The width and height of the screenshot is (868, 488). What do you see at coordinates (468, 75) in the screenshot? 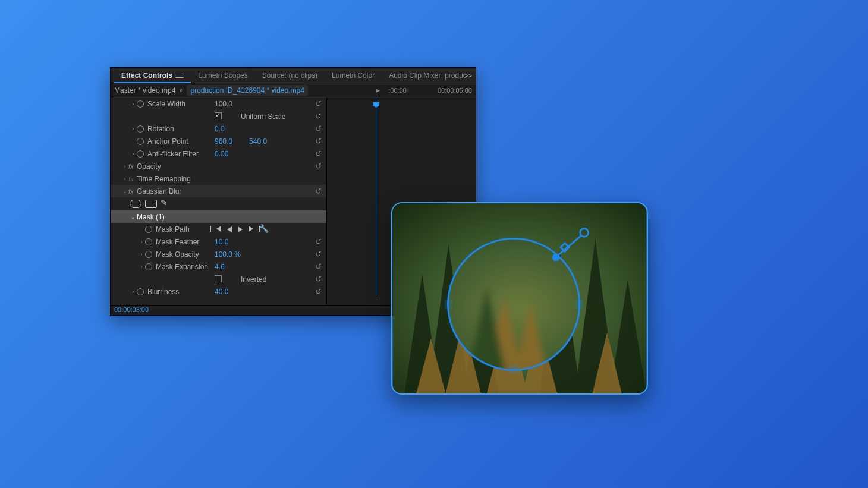
I see `tab-overflow-icon: >>` at bounding box center [468, 75].